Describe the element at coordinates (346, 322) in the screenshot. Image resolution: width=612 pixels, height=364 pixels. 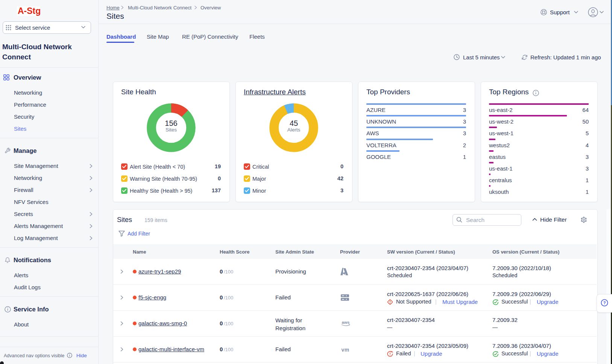
I see `svg-text: aws` at that location.